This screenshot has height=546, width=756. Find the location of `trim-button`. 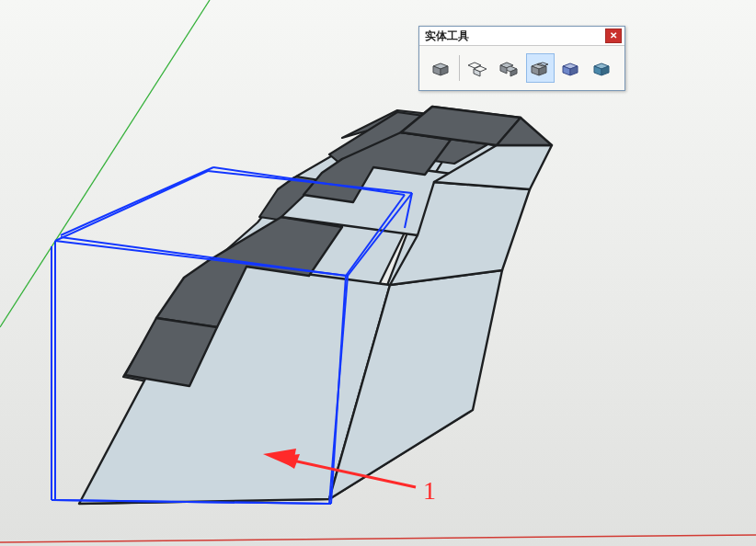

trim-button is located at coordinates (572, 68).